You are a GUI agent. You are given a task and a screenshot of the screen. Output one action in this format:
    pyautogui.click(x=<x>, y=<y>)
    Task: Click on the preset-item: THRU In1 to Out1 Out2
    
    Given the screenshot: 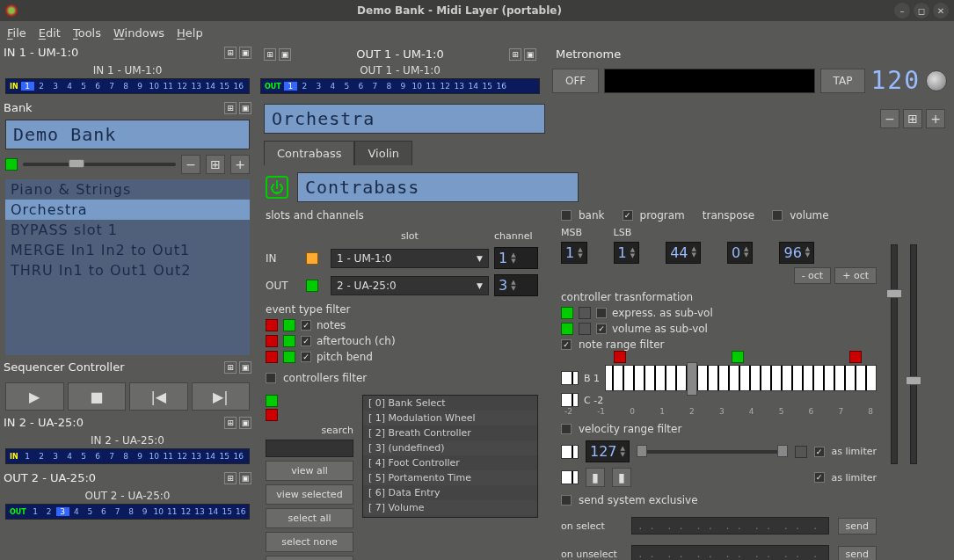 What is the action you would take?
    pyautogui.click(x=127, y=271)
    